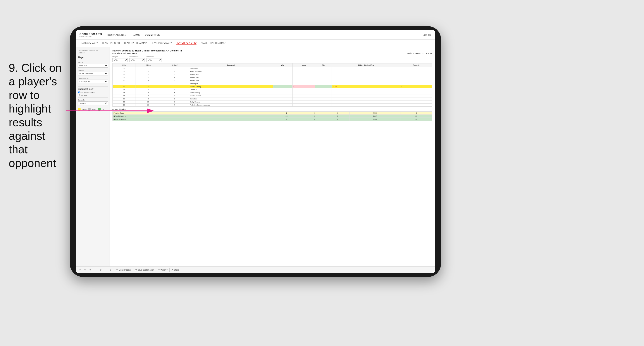 This screenshot has width=644, height=346. What do you see at coordinates (186, 43) in the screenshot?
I see `tab-player-h2h-grid: PLAYER H2H GRID` at bounding box center [186, 43].